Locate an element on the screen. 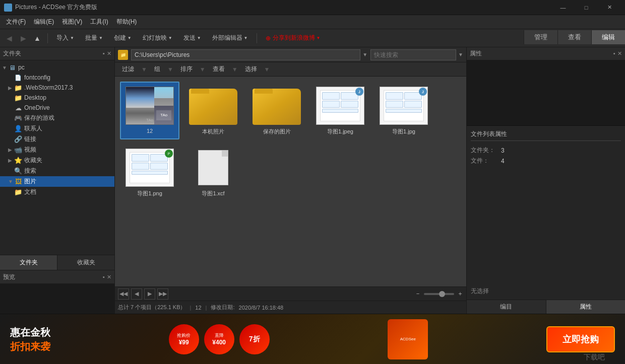  file-item-png: P 导图1.png is located at coordinates (150, 172).